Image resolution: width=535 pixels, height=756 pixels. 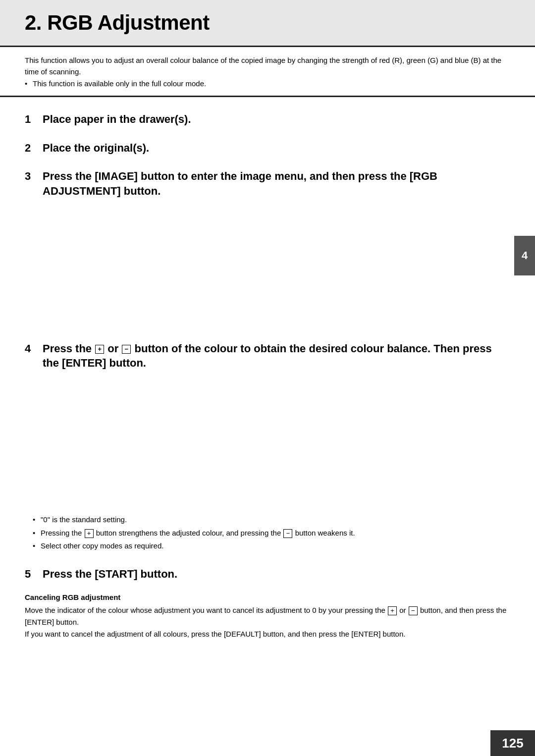 I want to click on note-2: Pressing the + button strengthens the ad…, so click(x=271, y=533).